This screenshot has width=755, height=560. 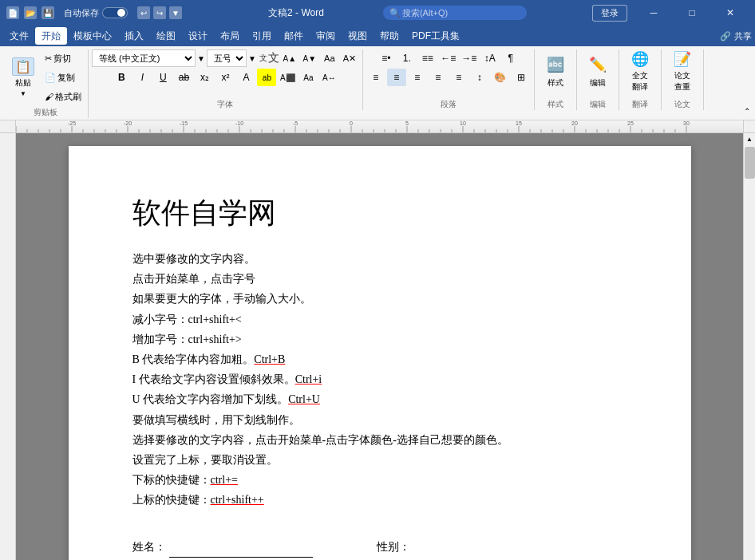 I want to click on sort-btn: ↕A, so click(x=490, y=58).